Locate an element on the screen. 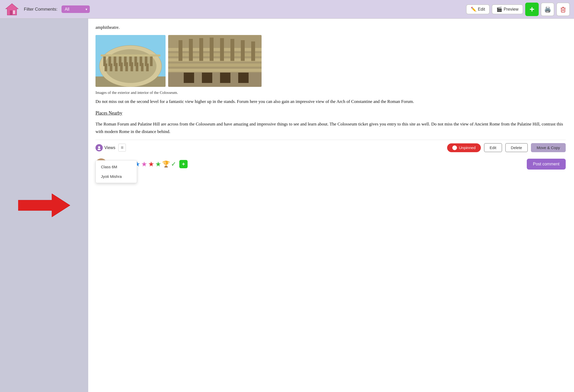 The height and width of the screenshot is (392, 574). plus-emoji-icon: + is located at coordinates (183, 164).